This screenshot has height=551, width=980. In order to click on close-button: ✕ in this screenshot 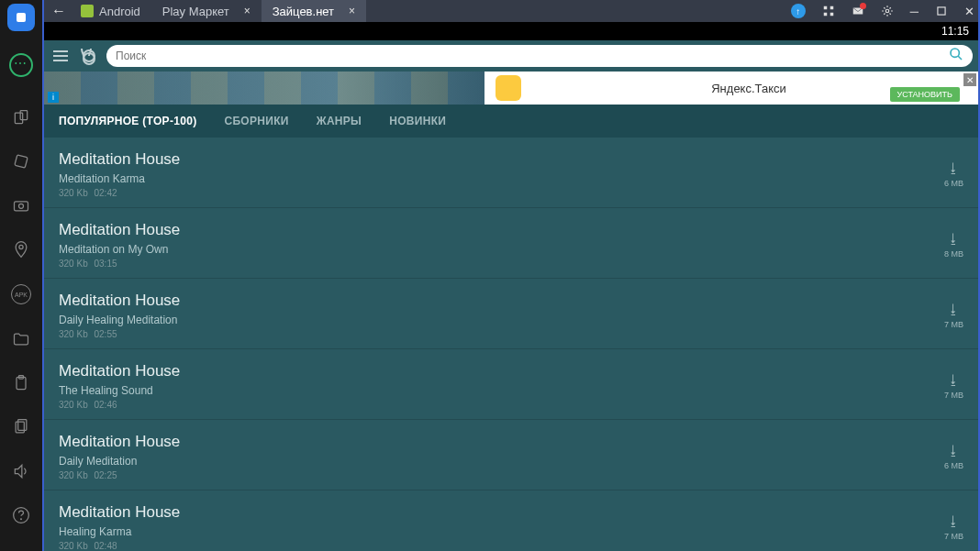, I will do `click(969, 11)`.